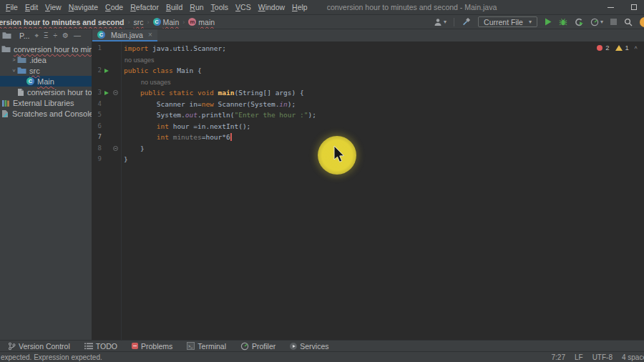 The width and height of the screenshot is (644, 362). What do you see at coordinates (467, 21) in the screenshot?
I see `build-project-button` at bounding box center [467, 21].